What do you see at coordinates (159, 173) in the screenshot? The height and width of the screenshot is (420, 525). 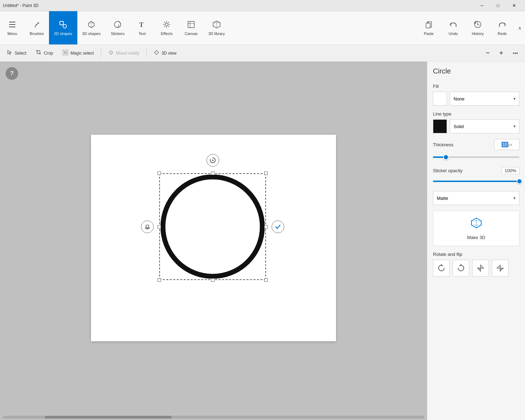 I see `handle-top-left` at bounding box center [159, 173].